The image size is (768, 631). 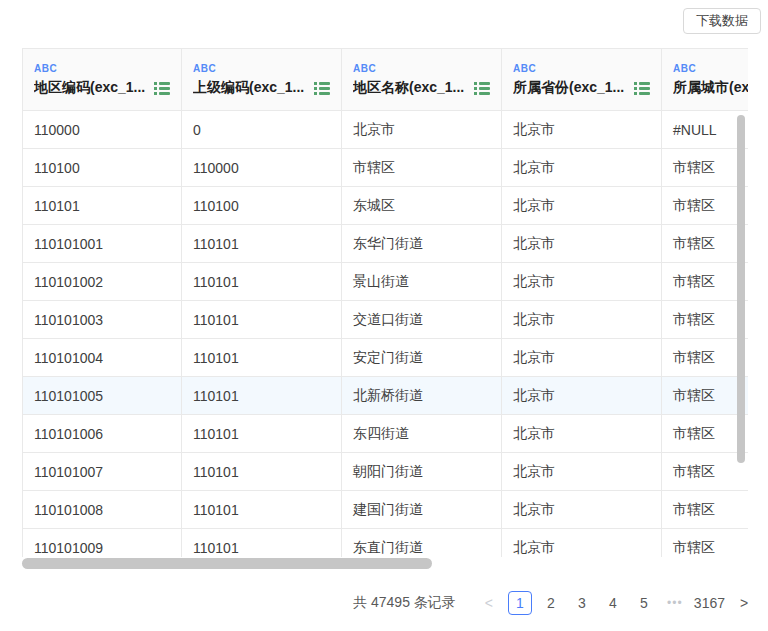 I want to click on table-cell: 110101009, so click(x=102, y=544).